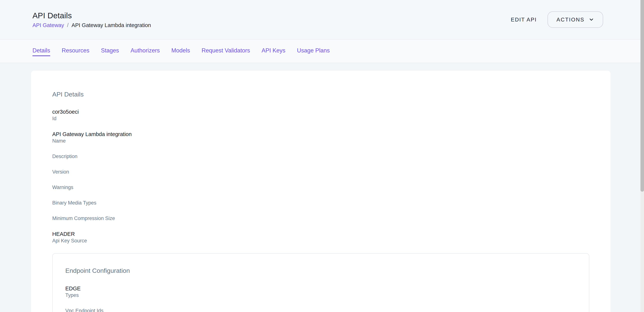 Image resolution: width=644 pixels, height=312 pixels. Describe the element at coordinates (42, 51) in the screenshot. I see `tab-details: Details` at that location.